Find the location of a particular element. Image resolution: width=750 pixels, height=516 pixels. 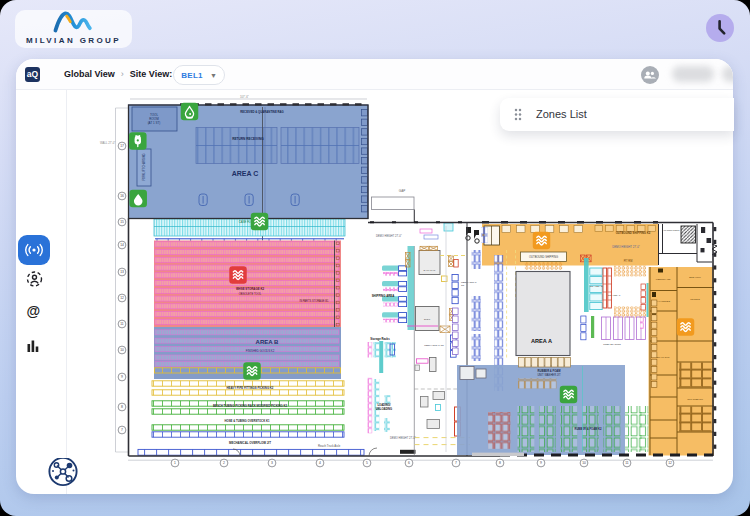

svg-text: WHSE STORAGE K2 is located at coordinates (250, 289).